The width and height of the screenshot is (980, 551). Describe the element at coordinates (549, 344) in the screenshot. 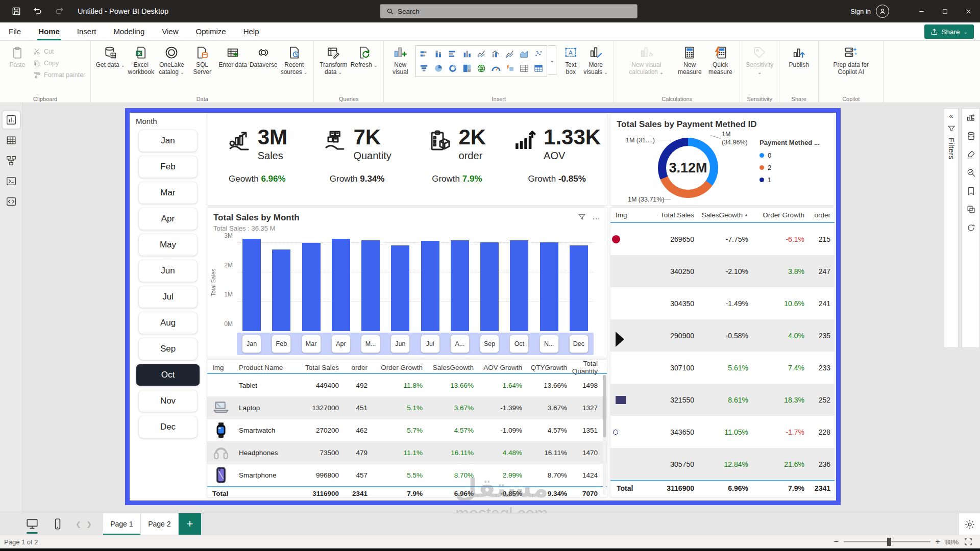

I see `x-tick-nov: N...` at that location.